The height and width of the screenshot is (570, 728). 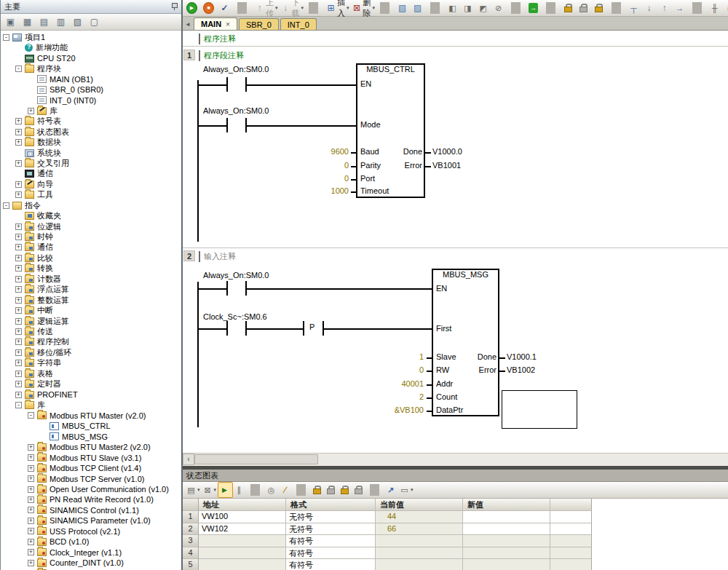 I want to click on address-cell, so click(x=242, y=553).